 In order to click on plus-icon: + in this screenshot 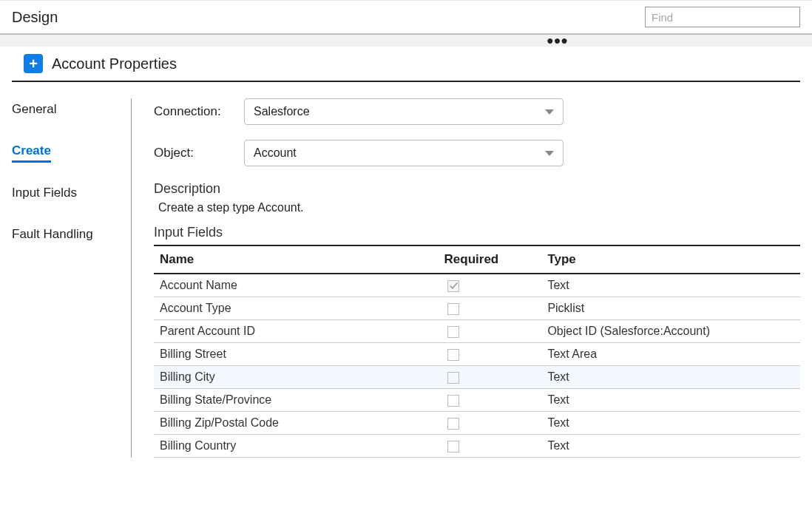, I will do `click(33, 64)`.